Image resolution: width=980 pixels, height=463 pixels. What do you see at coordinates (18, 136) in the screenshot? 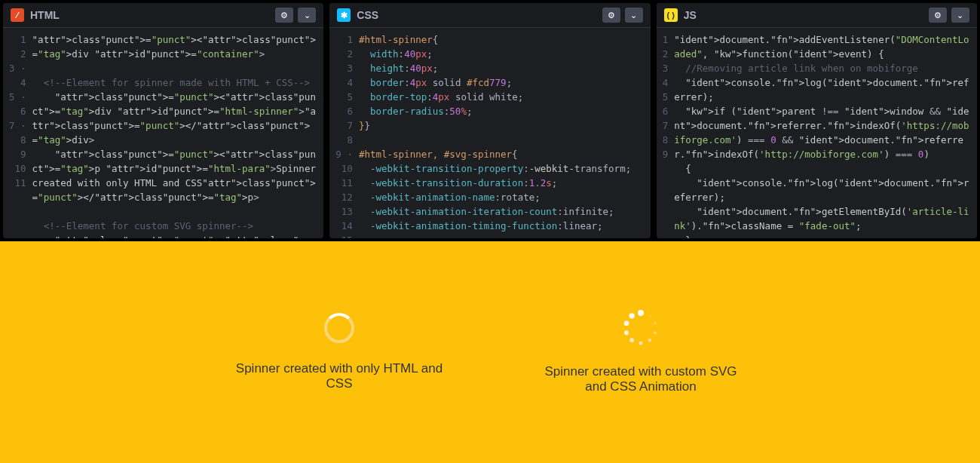
I see `gutter-html: 1 2 3 · 4 5 · 6 7 · 8 9 10 11` at bounding box center [18, 136].